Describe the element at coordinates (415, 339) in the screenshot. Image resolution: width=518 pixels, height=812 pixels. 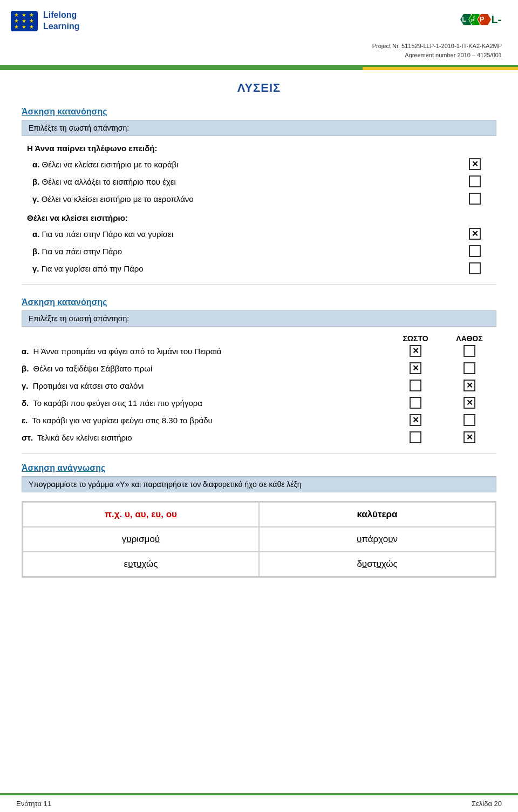
I see `col-header-correct: ΣΩΣΤΟ` at that location.